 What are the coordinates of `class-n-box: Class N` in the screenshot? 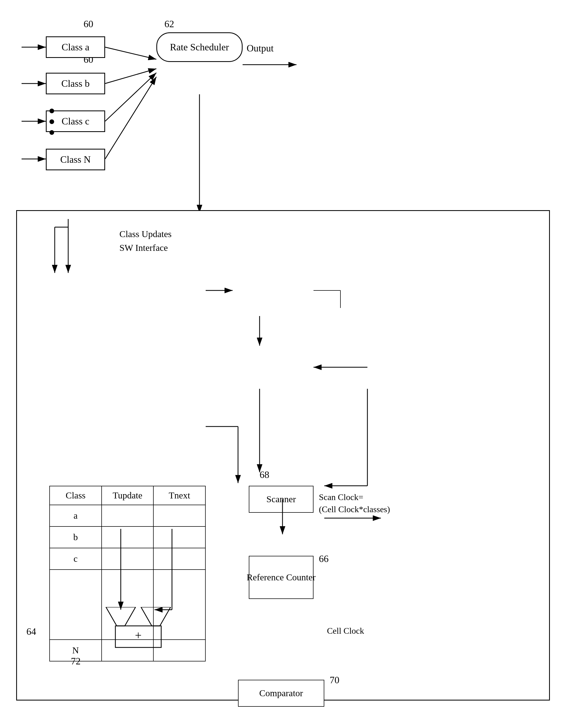 It's located at (76, 159).